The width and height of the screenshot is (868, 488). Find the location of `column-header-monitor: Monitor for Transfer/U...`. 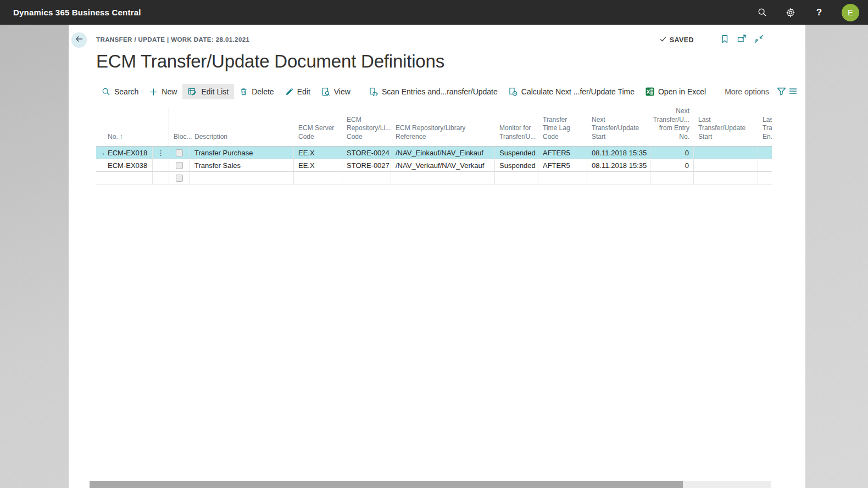

column-header-monitor: Monitor for Transfer/U... is located at coordinates (516, 126).